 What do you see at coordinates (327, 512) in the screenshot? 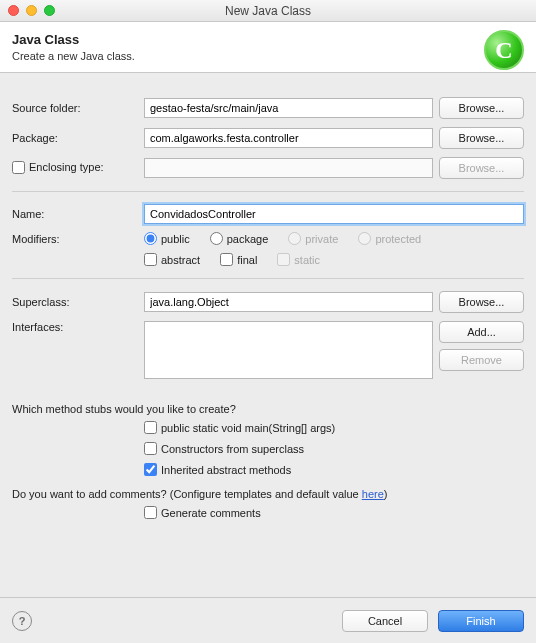
I see `generate-comments-checkbox: Generate comments` at bounding box center [327, 512].